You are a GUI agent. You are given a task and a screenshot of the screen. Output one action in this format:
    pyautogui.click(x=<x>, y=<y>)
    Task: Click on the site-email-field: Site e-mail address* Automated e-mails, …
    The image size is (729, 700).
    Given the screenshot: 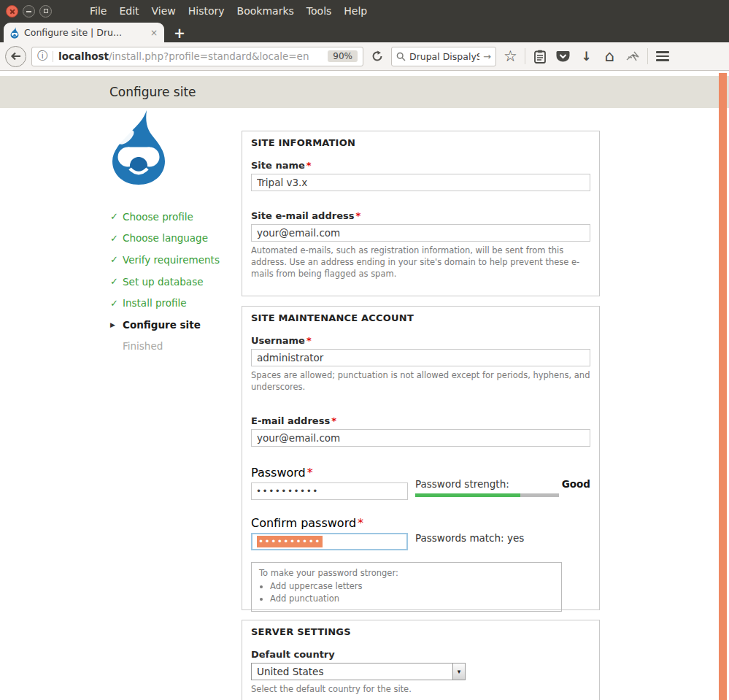 What is the action you would take?
    pyautogui.click(x=420, y=245)
    